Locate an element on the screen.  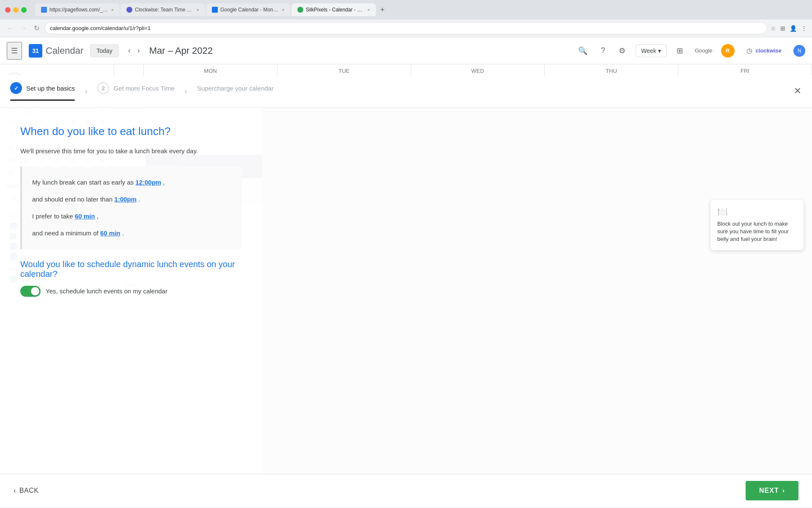
tab-google-calendar: Google Calendar - Monday, 28... × is located at coordinates (248, 10).